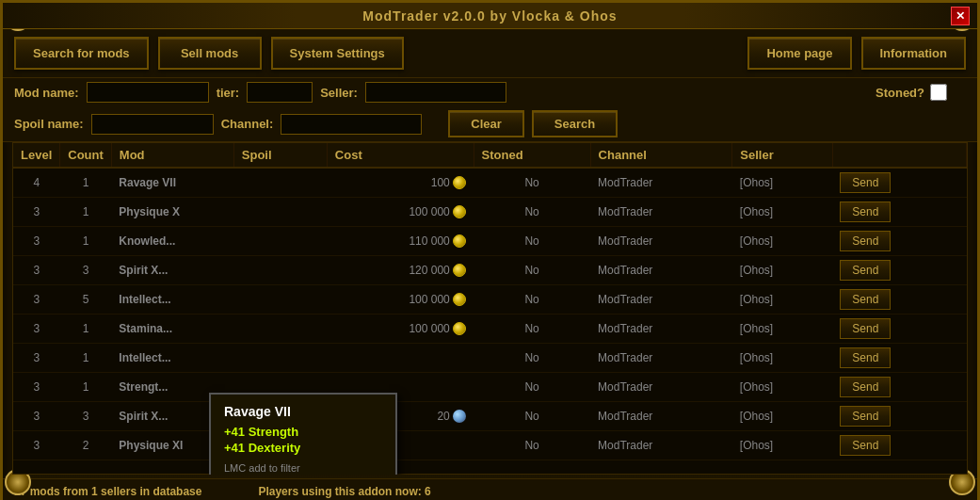  Describe the element at coordinates (490, 16) in the screenshot. I see `window-title: ModTrader v2.0.0 by Vlocka & Ohos` at that location.